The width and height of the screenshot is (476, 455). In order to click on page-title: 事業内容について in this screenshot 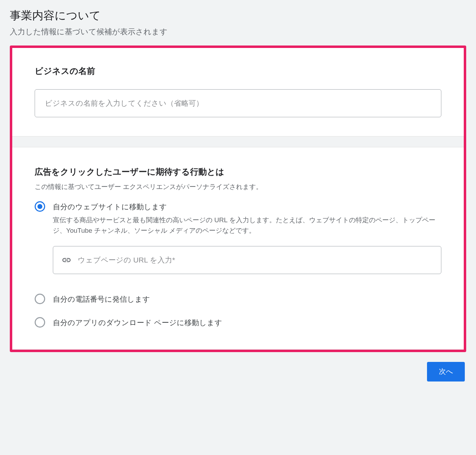, I will do `click(238, 16)`.